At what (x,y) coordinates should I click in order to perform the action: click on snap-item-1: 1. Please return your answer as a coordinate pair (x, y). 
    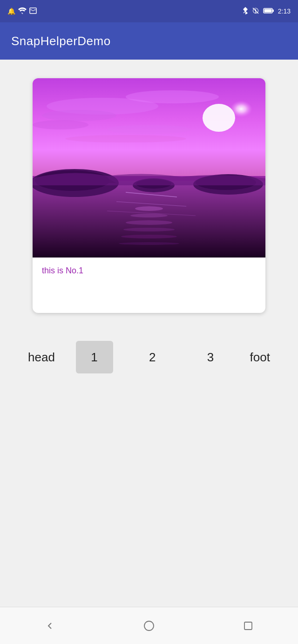
    Looking at the image, I should click on (95, 357).